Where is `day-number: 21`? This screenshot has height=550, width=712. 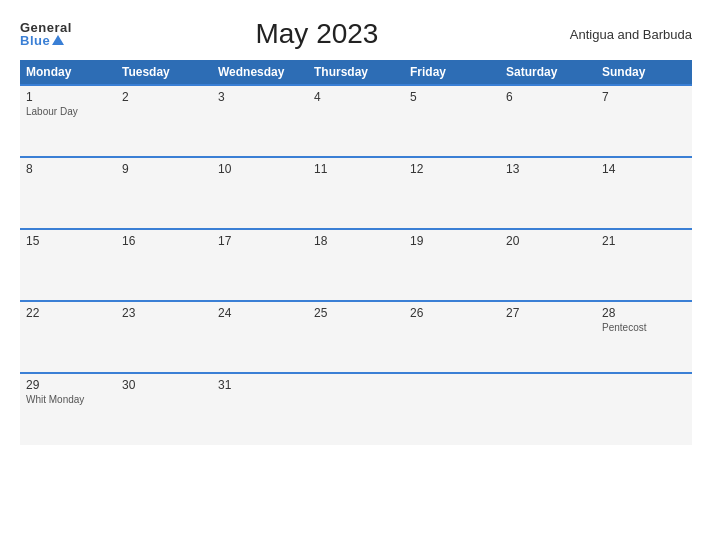 day-number: 21 is located at coordinates (644, 241).